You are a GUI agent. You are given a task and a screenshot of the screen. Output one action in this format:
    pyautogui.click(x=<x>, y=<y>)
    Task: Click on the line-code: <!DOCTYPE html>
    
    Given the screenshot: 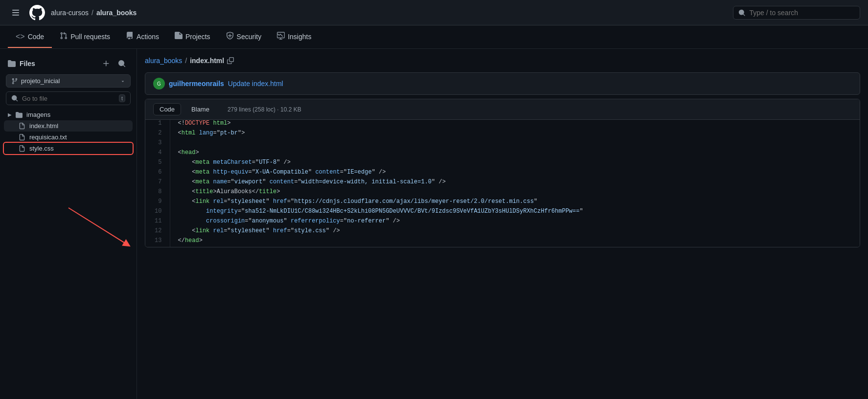 What is the action you would take?
    pyautogui.click(x=515, y=125)
    